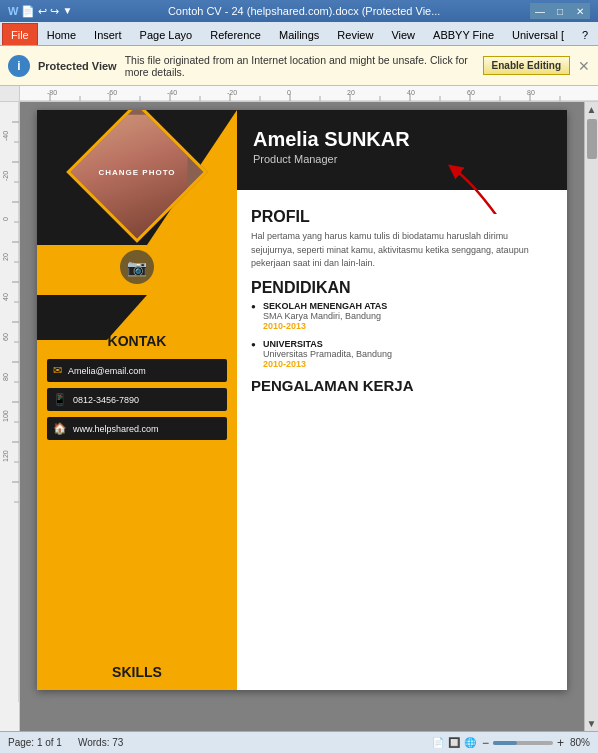 This screenshot has width=598, height=753. What do you see at coordinates (408, 306) in the screenshot?
I see `edu-name-sma: SEKOLAH MENENGAH ATAS` at bounding box center [408, 306].